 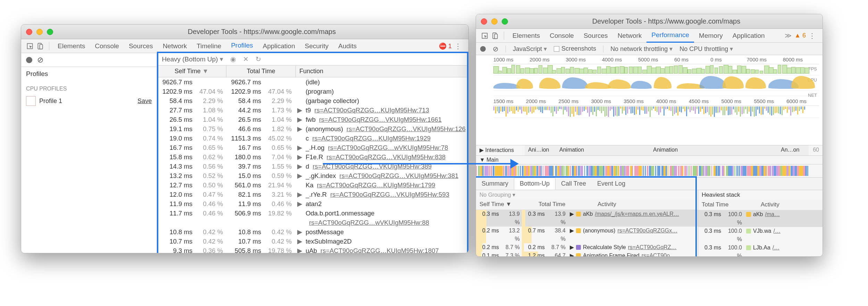 I want to click on tab-security: Security, so click(x=317, y=46).